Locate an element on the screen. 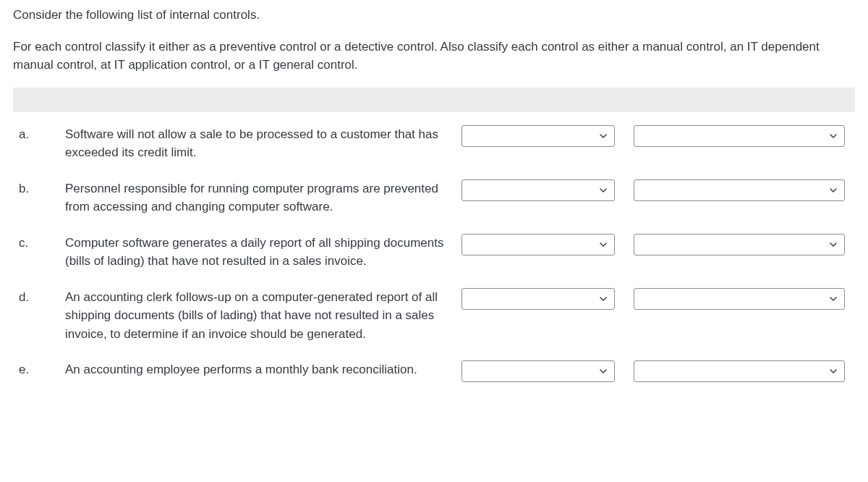  item-label: d. is located at coordinates (39, 297).